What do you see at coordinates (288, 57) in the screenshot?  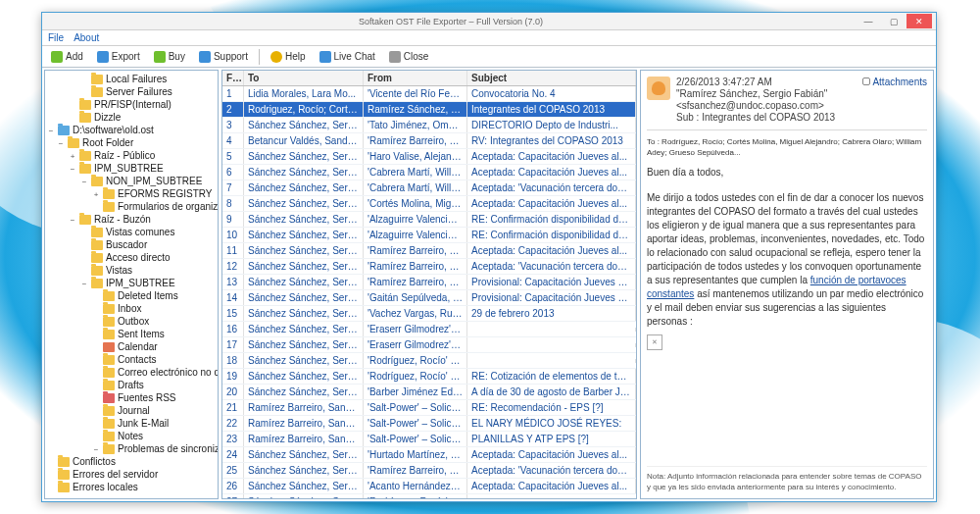 I see `help-button: Help` at bounding box center [288, 57].